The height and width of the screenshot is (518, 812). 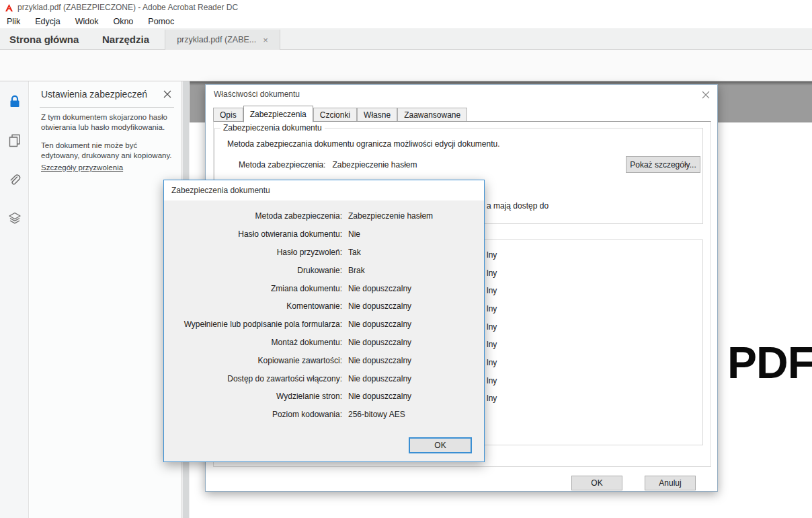 I want to click on security-row: Wydzielanie stron:Nie dopuszczalny, so click(x=324, y=397).